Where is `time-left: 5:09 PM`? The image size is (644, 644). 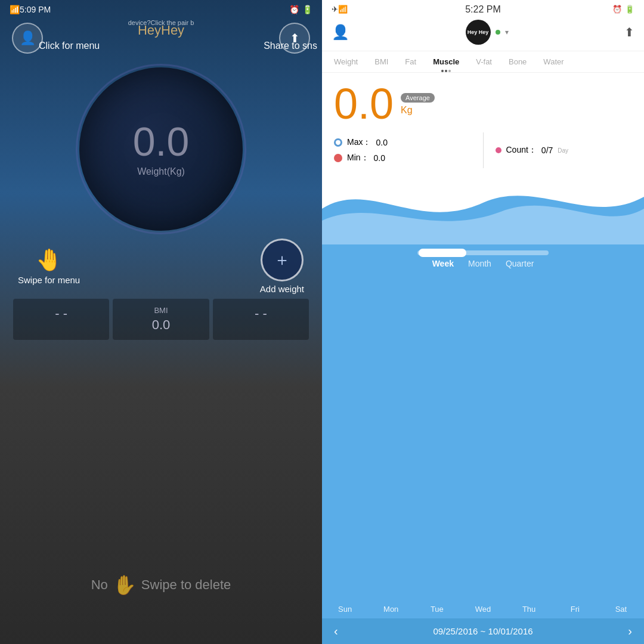 time-left: 5:09 PM is located at coordinates (35, 10).